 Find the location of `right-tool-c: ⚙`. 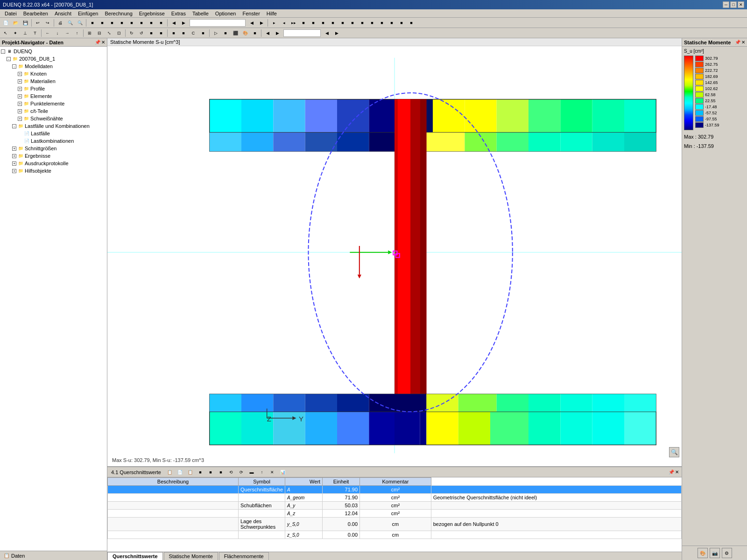

right-tool-c: ⚙ is located at coordinates (727, 553).